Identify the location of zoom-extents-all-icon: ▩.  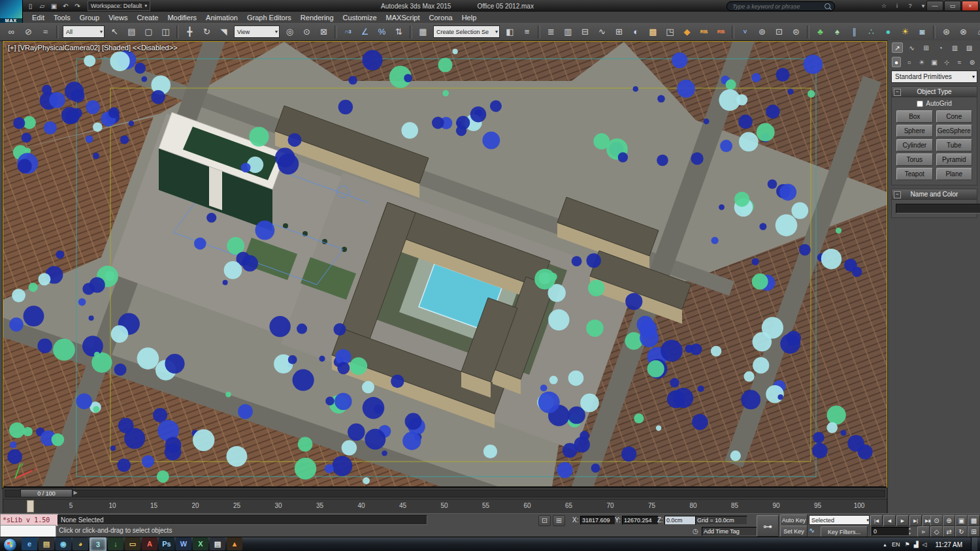
(973, 521).